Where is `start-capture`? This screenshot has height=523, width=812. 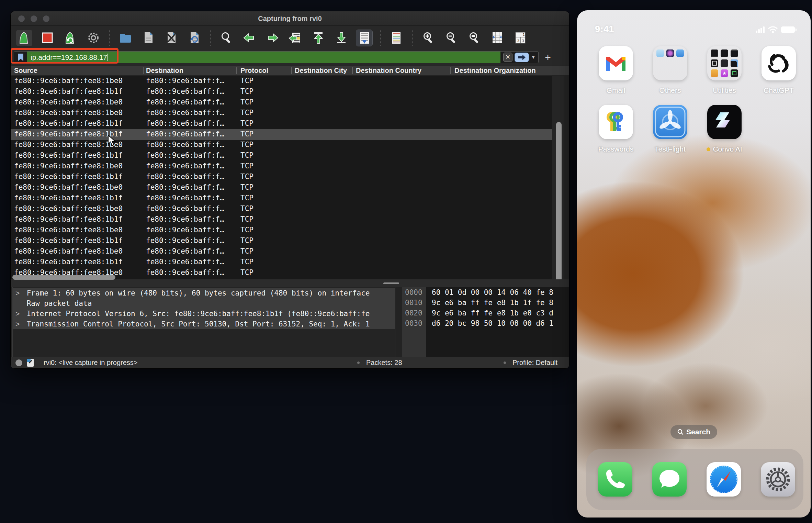
start-capture is located at coordinates (24, 38).